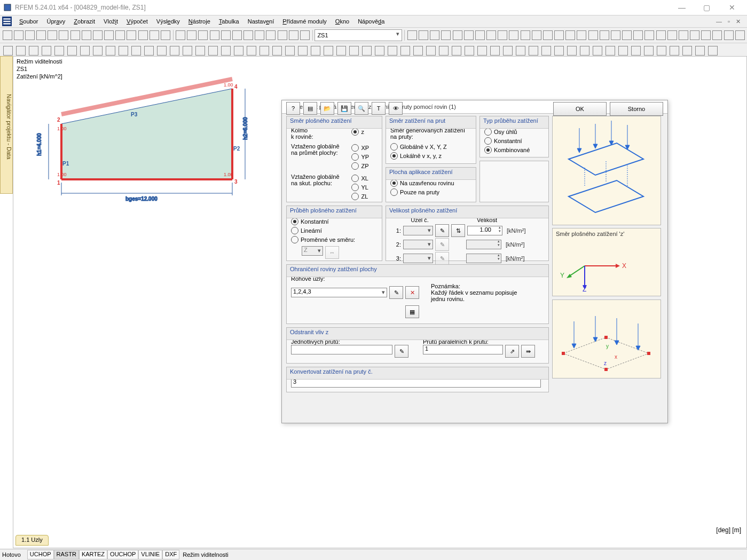 The image size is (747, 560). What do you see at coordinates (442, 231) in the screenshot?
I see `pick-node1-button: ✎` at bounding box center [442, 231].